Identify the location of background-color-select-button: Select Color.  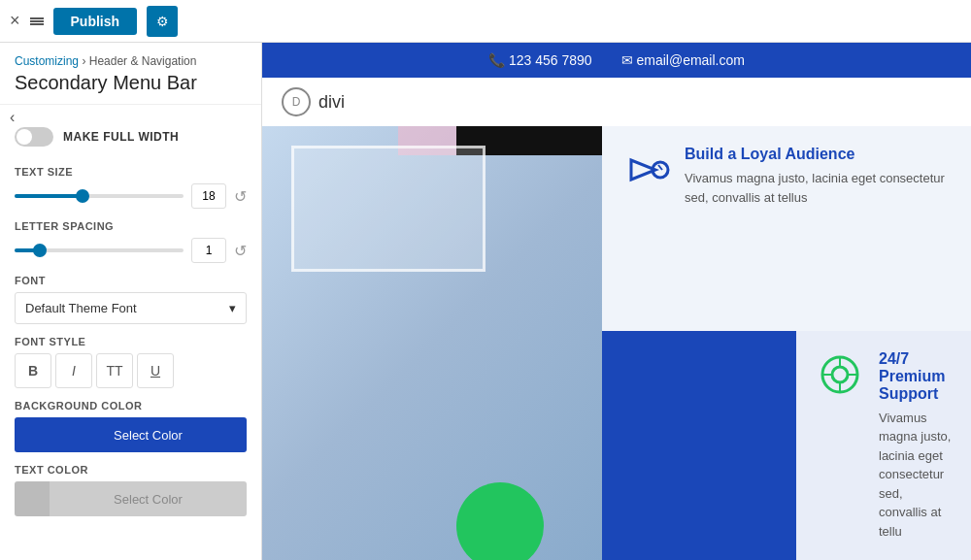
(148, 435).